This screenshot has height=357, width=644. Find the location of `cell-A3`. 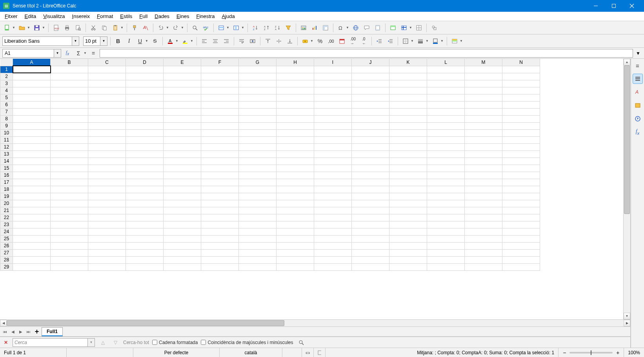

cell-A3 is located at coordinates (32, 83).